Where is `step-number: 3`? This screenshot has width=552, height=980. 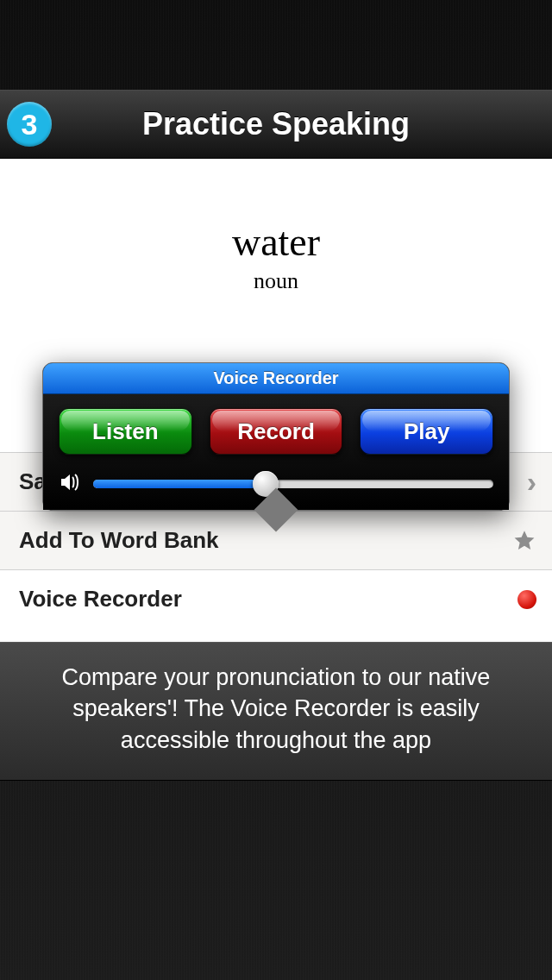
step-number: 3 is located at coordinates (29, 124).